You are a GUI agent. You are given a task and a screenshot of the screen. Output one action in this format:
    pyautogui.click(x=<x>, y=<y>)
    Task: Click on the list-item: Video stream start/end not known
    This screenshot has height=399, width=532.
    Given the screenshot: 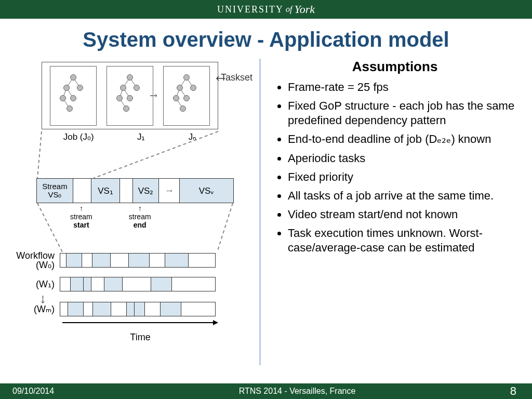 What is the action you would take?
    pyautogui.click(x=402, y=215)
    